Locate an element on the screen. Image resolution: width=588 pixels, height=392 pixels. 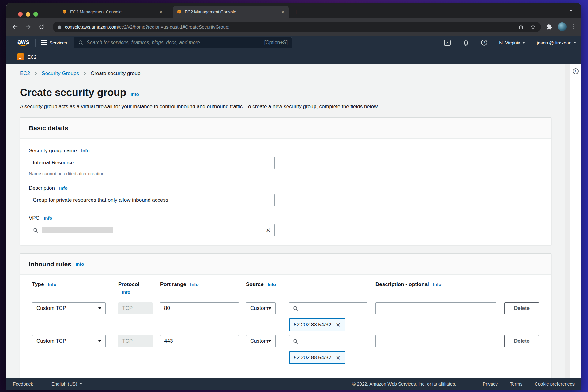
inbound-rules-info-link: Info is located at coordinates (80, 264).